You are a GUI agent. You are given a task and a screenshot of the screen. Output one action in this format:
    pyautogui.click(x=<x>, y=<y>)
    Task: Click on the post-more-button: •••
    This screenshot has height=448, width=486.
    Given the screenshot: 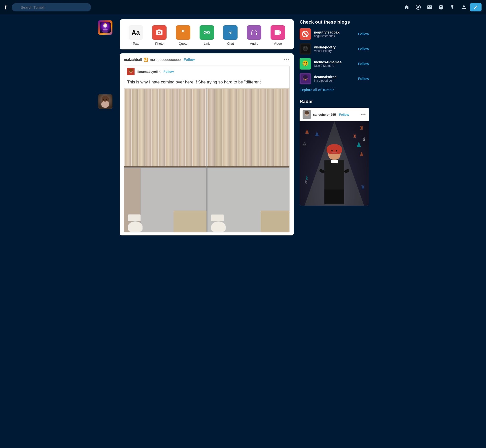 What is the action you would take?
    pyautogui.click(x=286, y=60)
    